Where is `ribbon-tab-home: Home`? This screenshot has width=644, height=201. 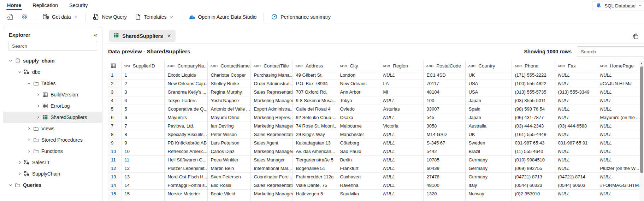
ribbon-tab-home: Home is located at coordinates (14, 5).